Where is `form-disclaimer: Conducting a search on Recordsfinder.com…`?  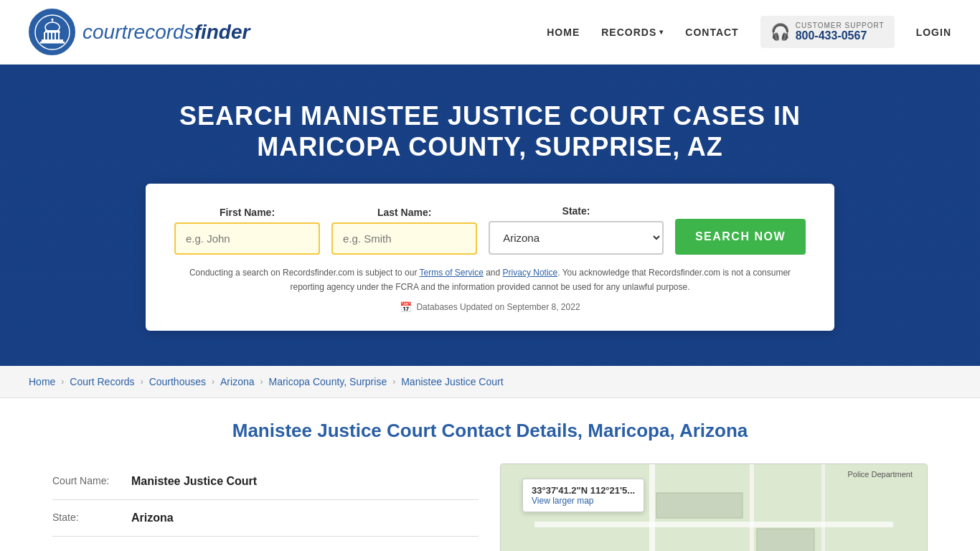 form-disclaimer: Conducting a search on Recordsfinder.com… is located at coordinates (490, 280).